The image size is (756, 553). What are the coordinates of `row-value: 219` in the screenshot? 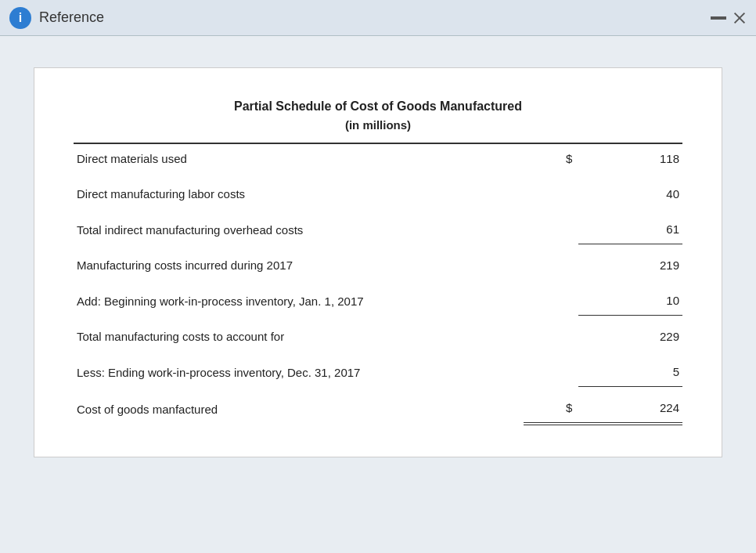 It's located at (631, 265).